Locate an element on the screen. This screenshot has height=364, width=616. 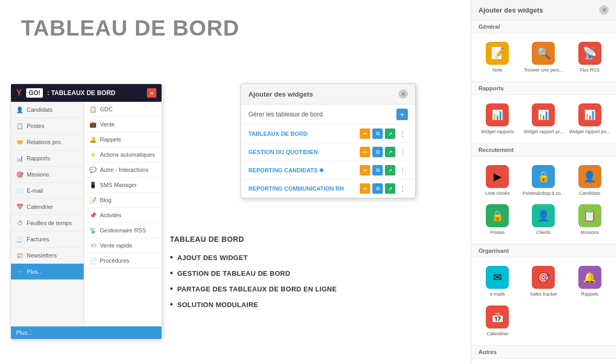
sidebar-item-label: Newsletters is located at coordinates (42, 255).